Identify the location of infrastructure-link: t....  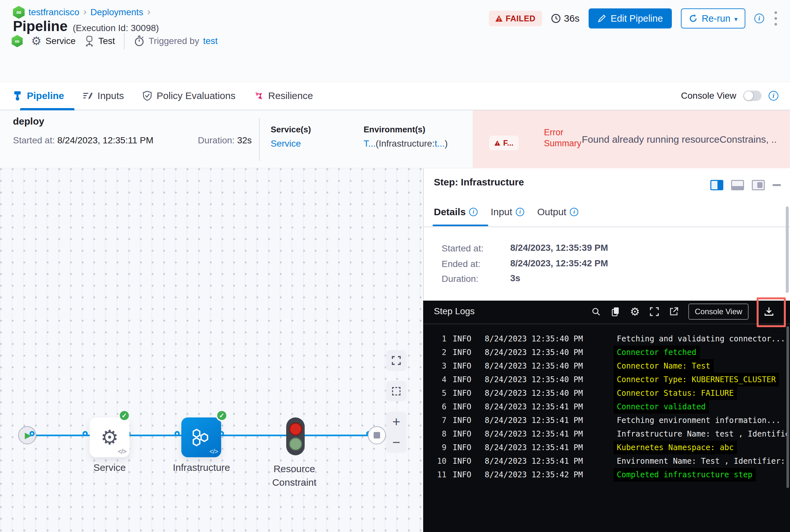
(439, 144).